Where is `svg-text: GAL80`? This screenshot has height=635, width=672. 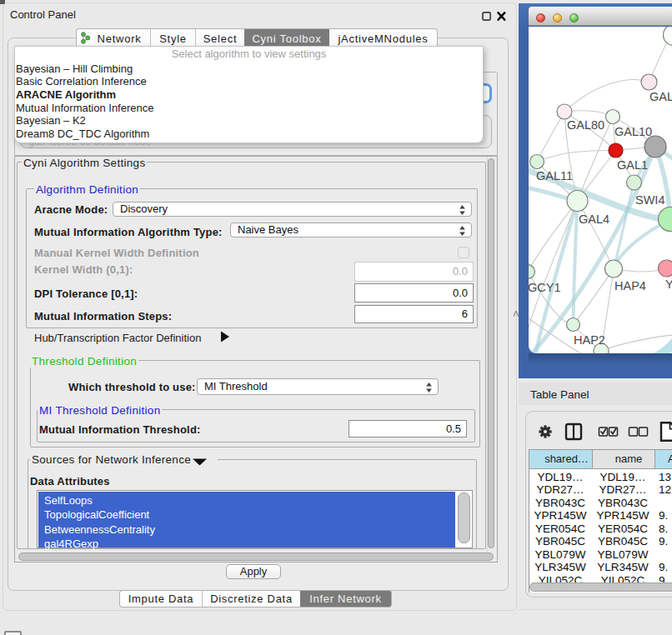
svg-text: GAL80 is located at coordinates (585, 125).